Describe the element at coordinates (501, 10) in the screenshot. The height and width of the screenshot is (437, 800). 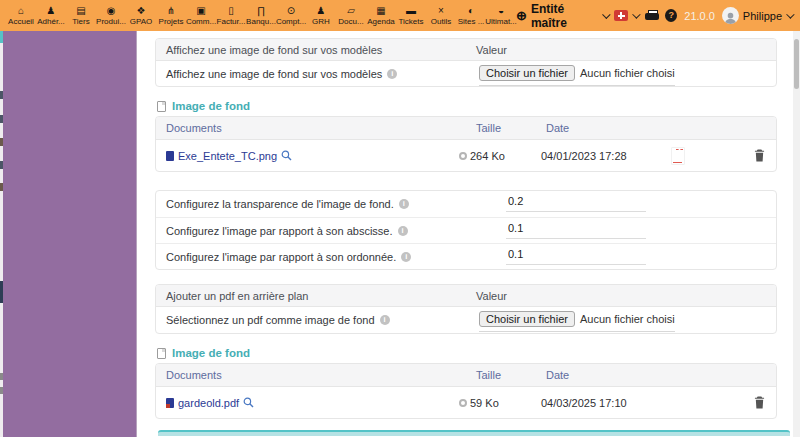
I see `ultimate-icon: ◒` at that location.